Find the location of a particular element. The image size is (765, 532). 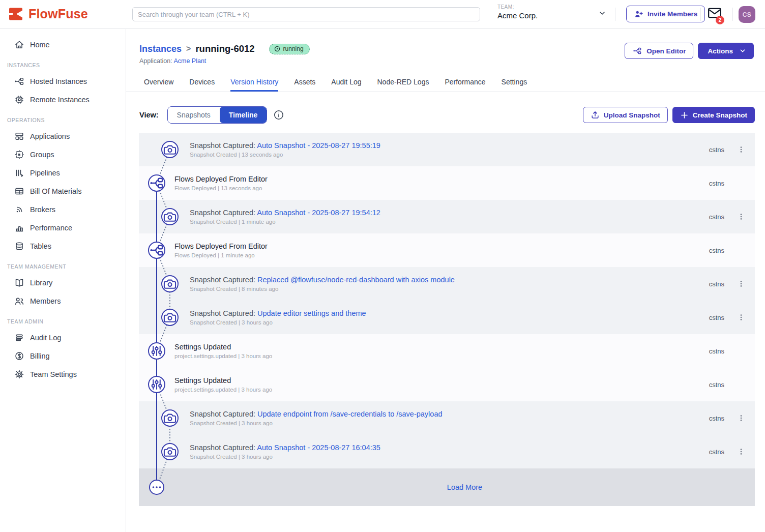

event-title: Settings Updated is located at coordinates (442, 380).